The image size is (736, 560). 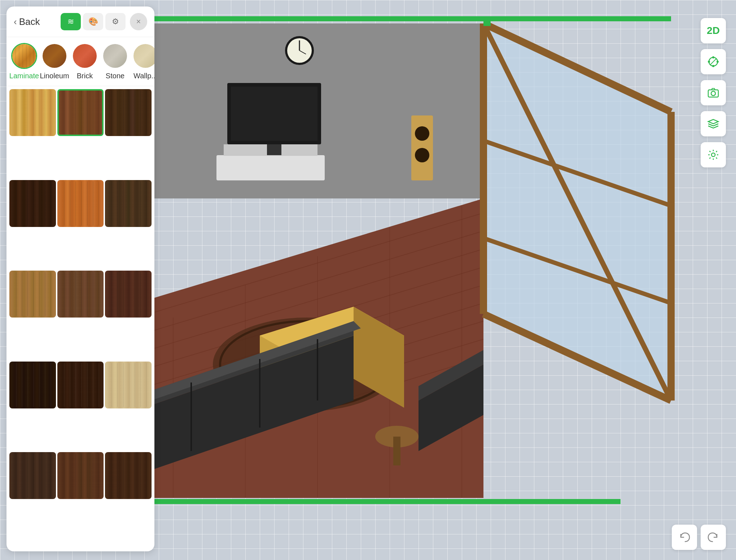 I want to click on redo-icon, so click(x=713, y=537).